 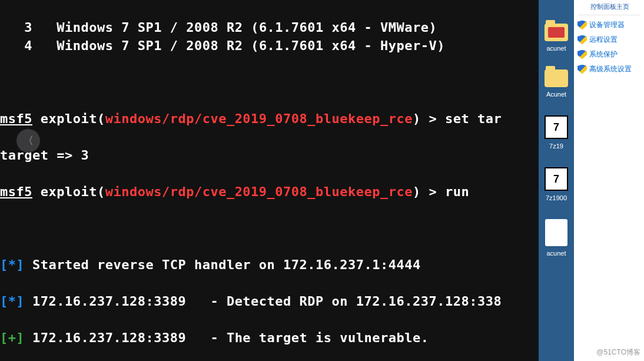 I want to click on msf-line-set-target: msf5 exploit(windows/rdp/cve_2019_0708_b…, so click(x=270, y=119).